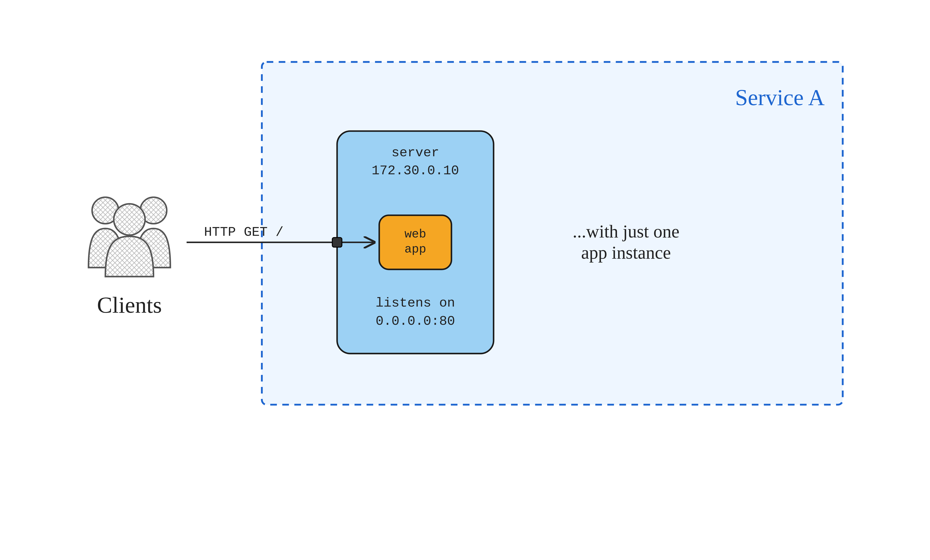  I want to click on clients-label: Clients, so click(129, 305).